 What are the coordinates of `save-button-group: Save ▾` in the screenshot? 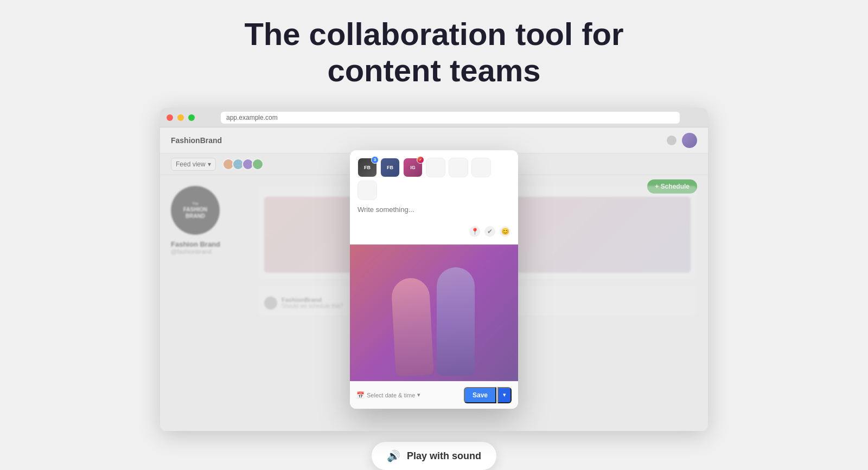 It's located at (488, 395).